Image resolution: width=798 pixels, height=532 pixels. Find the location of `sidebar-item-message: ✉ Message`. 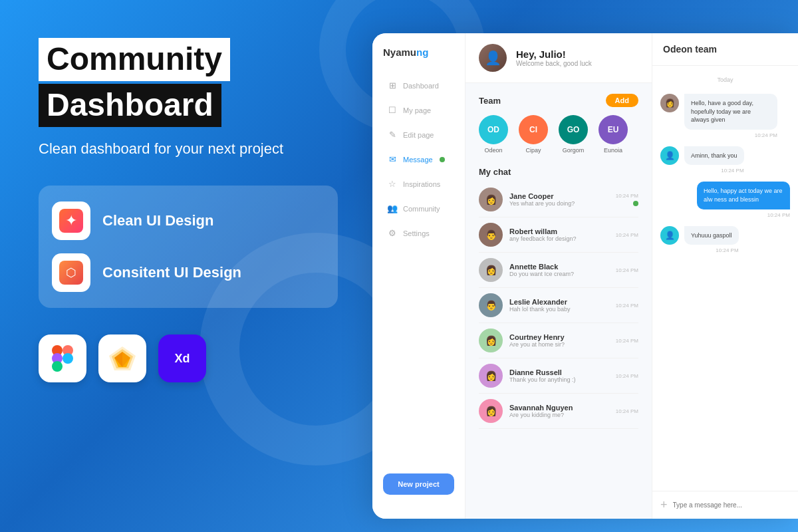

sidebar-item-message: ✉ Message is located at coordinates (419, 160).